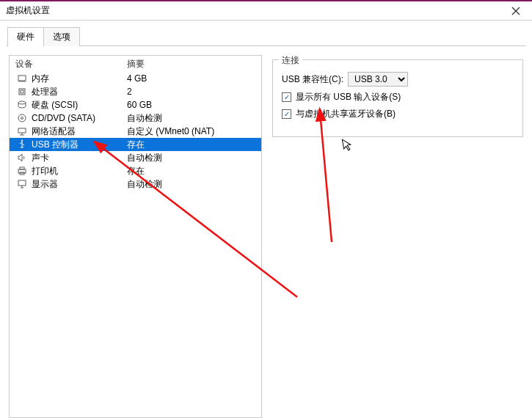  I want to click on column-device: 设备, so click(71, 65).